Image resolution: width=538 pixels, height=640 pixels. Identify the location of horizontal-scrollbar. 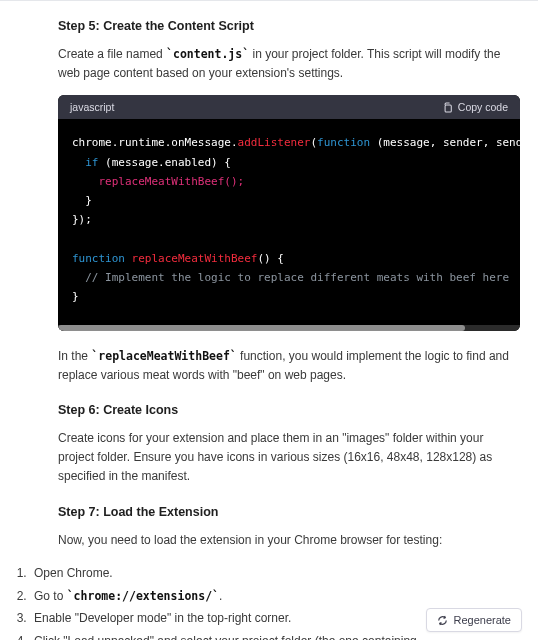
(289, 328).